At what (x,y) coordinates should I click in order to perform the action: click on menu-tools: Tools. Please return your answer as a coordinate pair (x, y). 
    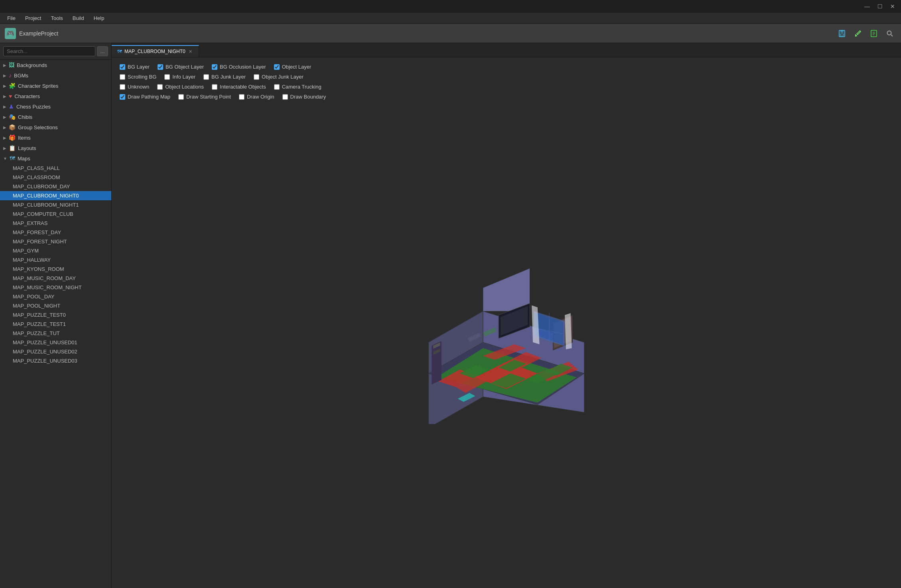
    Looking at the image, I should click on (57, 18).